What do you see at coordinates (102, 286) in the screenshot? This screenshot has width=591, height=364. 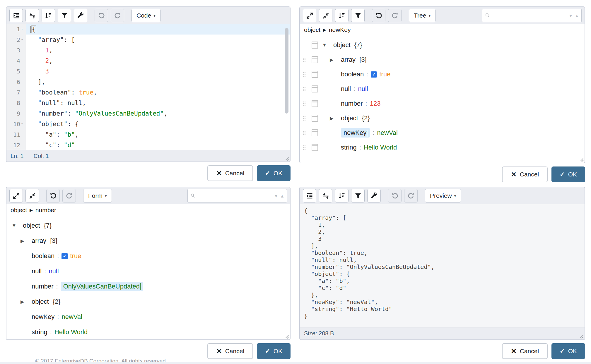 I see `field-value: OnlyValuesCanBeUpdated` at bounding box center [102, 286].